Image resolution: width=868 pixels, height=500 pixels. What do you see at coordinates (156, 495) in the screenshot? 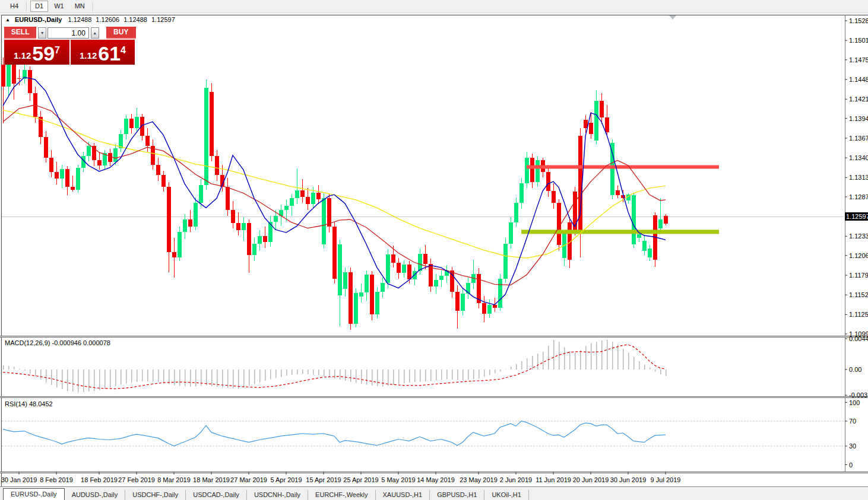
I see `tab-usdchf-daily: USDCHF-,Daily` at bounding box center [156, 495].